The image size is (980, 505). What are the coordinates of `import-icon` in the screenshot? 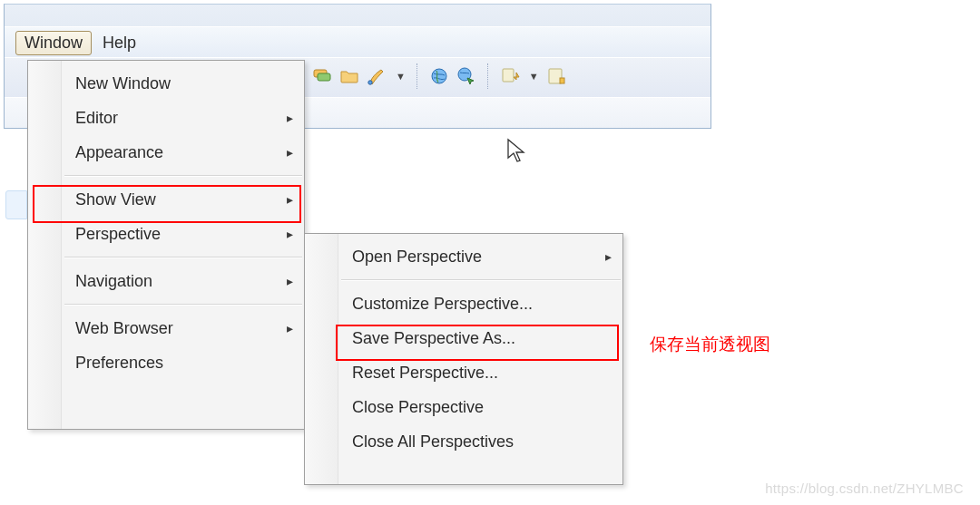 It's located at (510, 76).